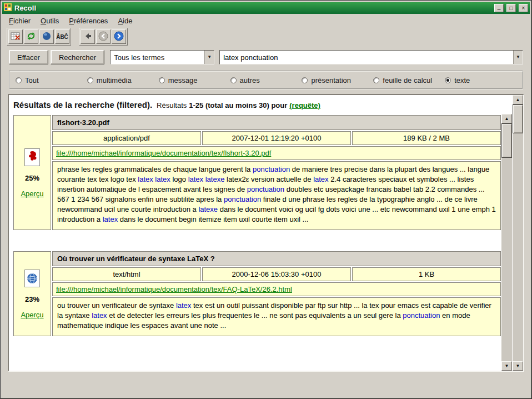 This screenshot has width=532, height=399. I want to click on first-page-button, so click(88, 37).